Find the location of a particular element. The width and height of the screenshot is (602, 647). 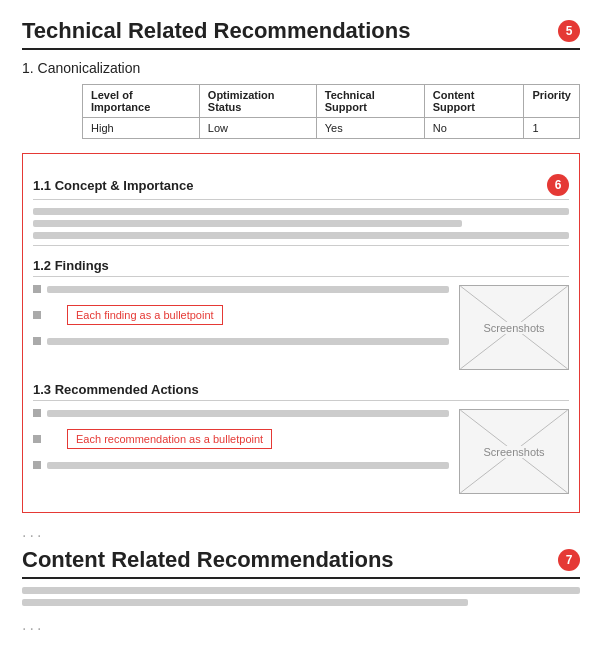

row-cell-1: High is located at coordinates (142, 128).